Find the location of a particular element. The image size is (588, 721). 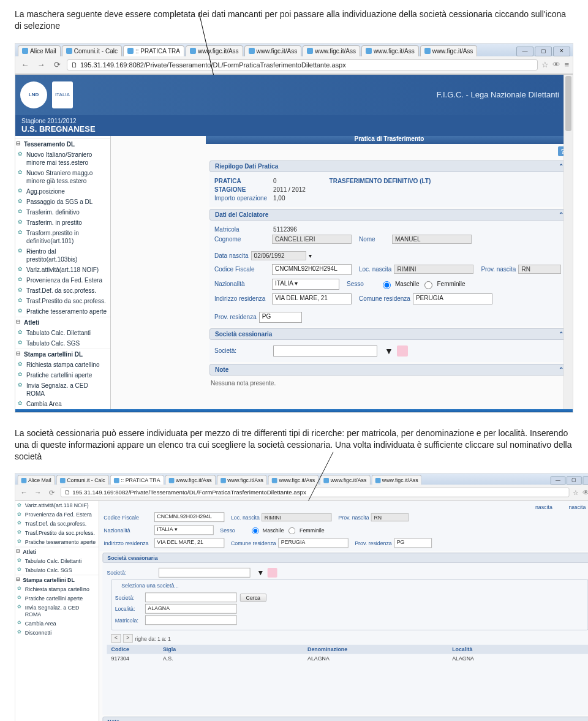

sidebar-item: Disconnetti is located at coordinates (57, 633).